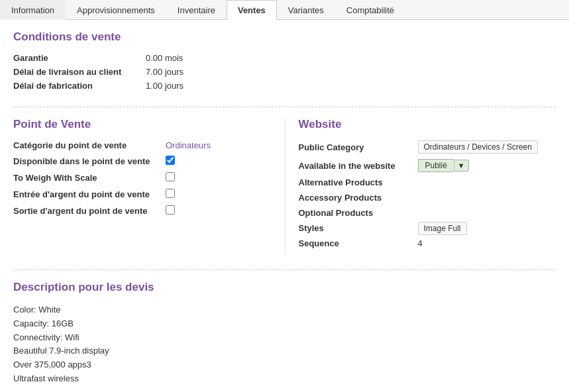  Describe the element at coordinates (164, 72) in the screenshot. I see `delai-livraison-value: 7.00 jours` at that location.